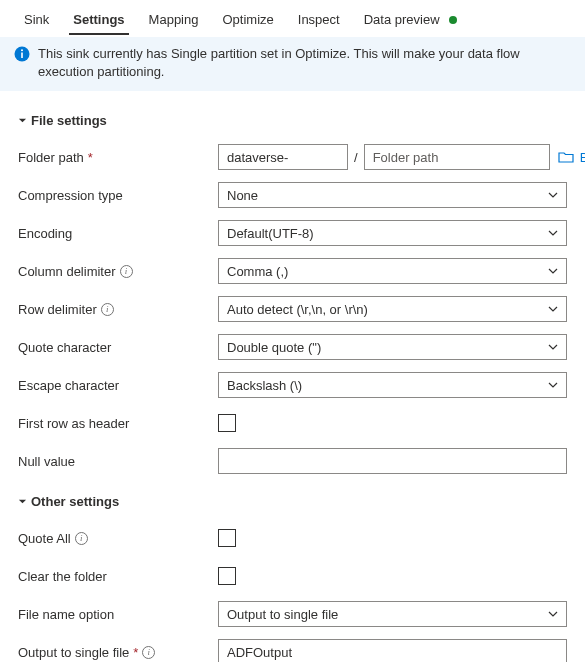  What do you see at coordinates (566, 157) in the screenshot?
I see `folder-icon` at bounding box center [566, 157].